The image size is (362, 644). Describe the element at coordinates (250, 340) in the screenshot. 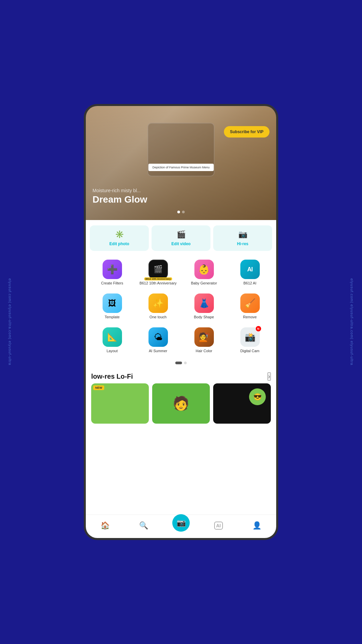

I see `app-digital-cam: 📸 N Digital Cam` at that location.